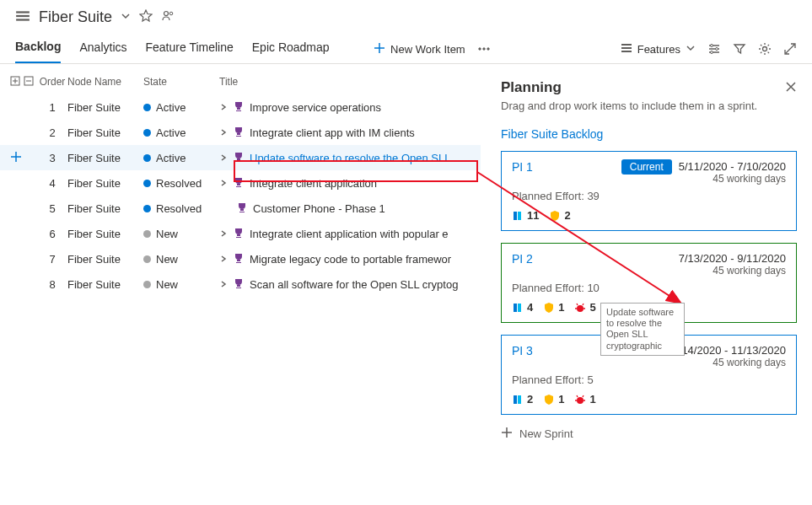  I want to click on cell-title: Improve service operations, so click(350, 108).